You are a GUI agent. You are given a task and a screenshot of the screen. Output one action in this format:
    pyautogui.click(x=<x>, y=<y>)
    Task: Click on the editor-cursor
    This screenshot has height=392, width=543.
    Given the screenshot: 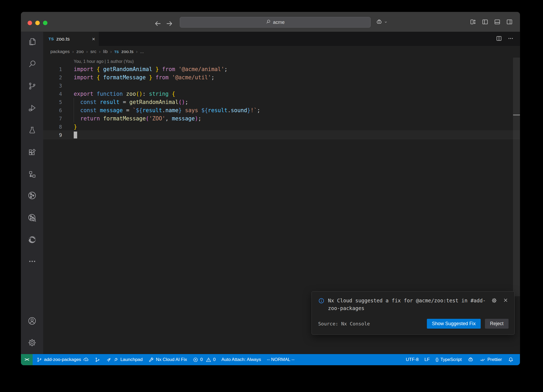 What is the action you would take?
    pyautogui.click(x=75, y=135)
    